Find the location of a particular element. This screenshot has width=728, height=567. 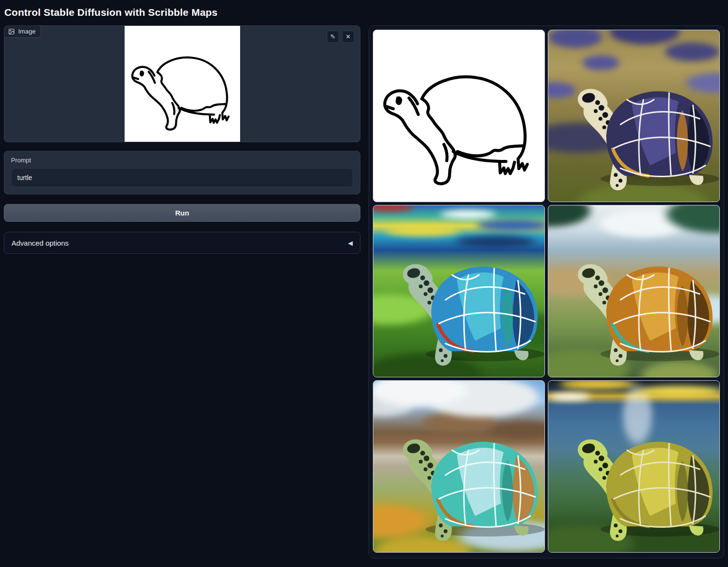

advanced-options-label: Advanced options is located at coordinates (40, 243).